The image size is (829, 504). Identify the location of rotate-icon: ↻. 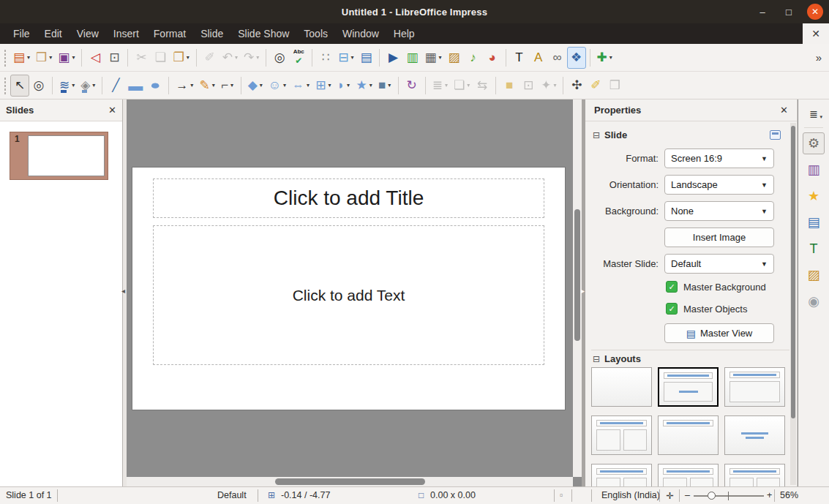
(412, 86).